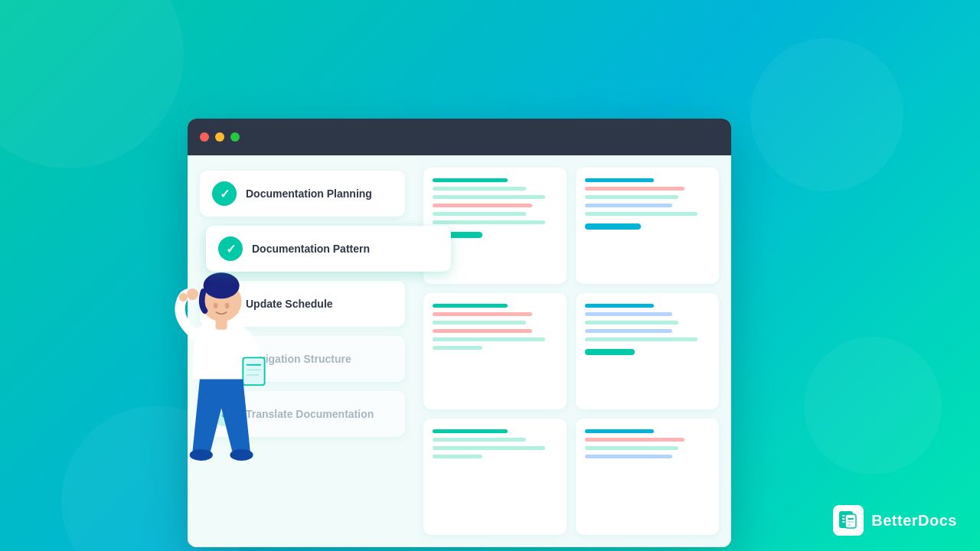 This screenshot has width=980, height=551. What do you see at coordinates (848, 520) in the screenshot?
I see `betterdocs-logo-icon` at bounding box center [848, 520].